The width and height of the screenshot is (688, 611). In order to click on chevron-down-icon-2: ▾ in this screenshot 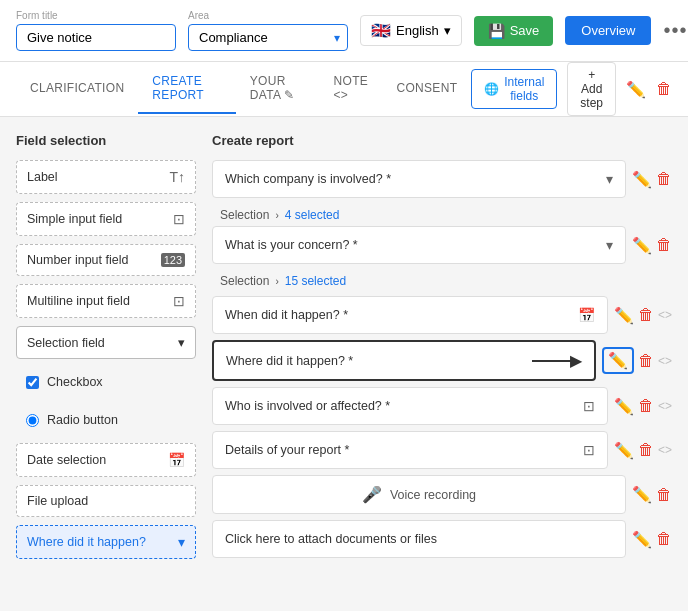, I will do `click(610, 245)`.